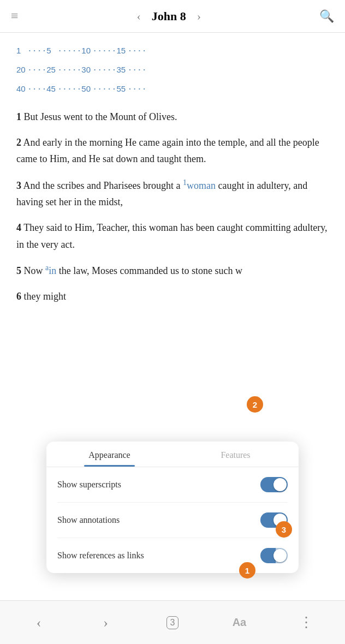 This screenshot has height=644, width=345. I want to click on nav-more-button: ⋮, so click(306, 622).